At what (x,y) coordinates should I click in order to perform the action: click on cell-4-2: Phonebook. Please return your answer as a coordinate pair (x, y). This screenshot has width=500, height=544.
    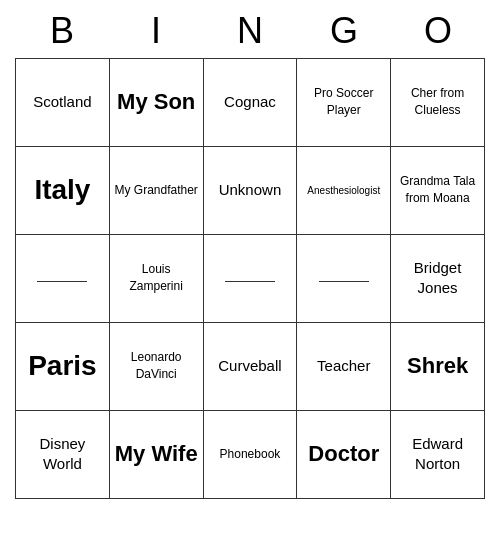
    Looking at the image, I should click on (250, 454).